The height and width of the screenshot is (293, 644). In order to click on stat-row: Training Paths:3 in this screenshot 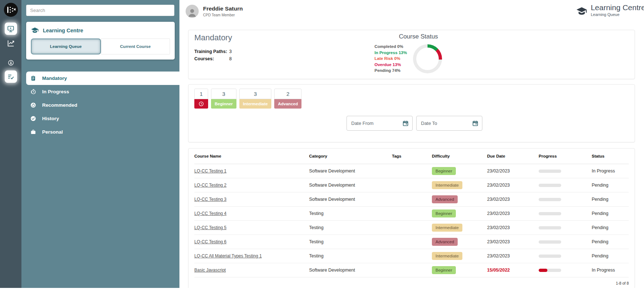, I will do `click(213, 52)`.